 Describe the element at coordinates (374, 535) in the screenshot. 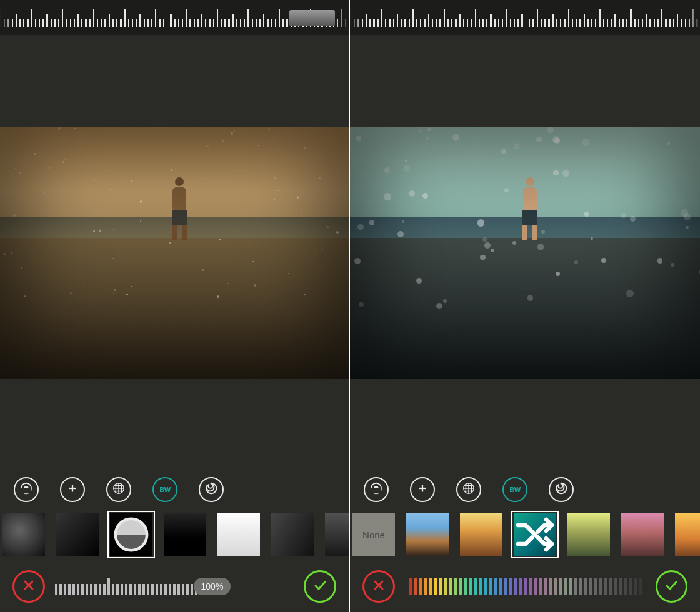

I see `gradient-none: None` at that location.